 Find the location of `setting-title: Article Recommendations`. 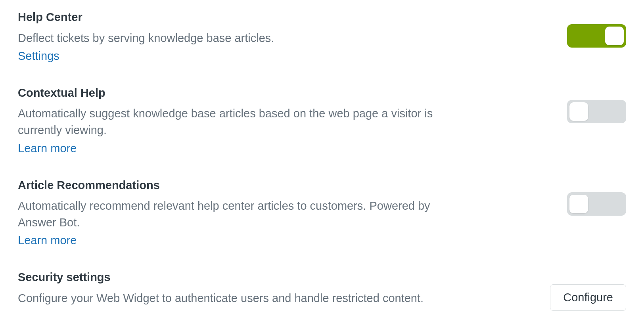

setting-title: Article Recommendations is located at coordinates (234, 186).